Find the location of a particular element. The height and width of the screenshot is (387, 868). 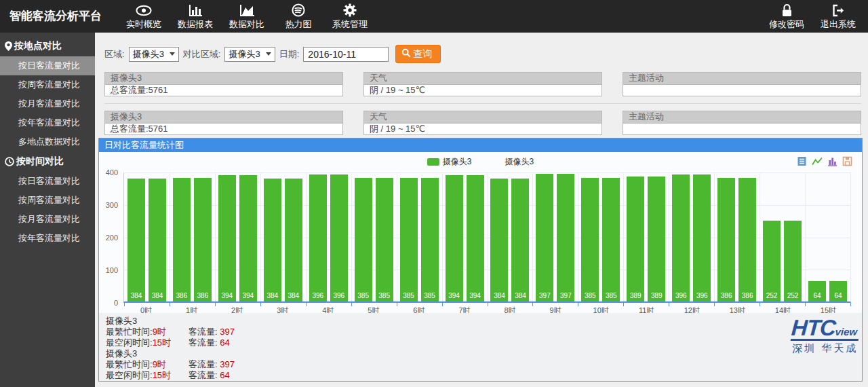

nav-item-修改密码: 修改密码 is located at coordinates (787, 16).